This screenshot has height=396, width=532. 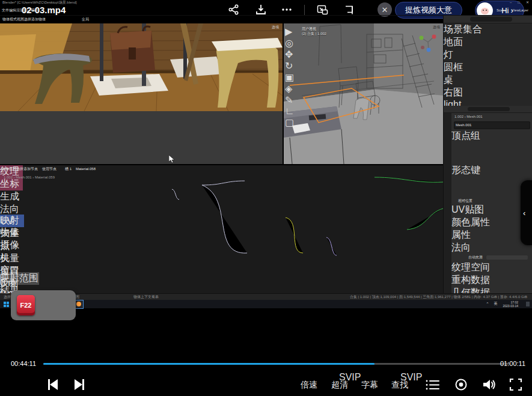 What do you see at coordinates (488, 30) in the screenshot?
I see `outliner-item: 场景集合` at bounding box center [488, 30].